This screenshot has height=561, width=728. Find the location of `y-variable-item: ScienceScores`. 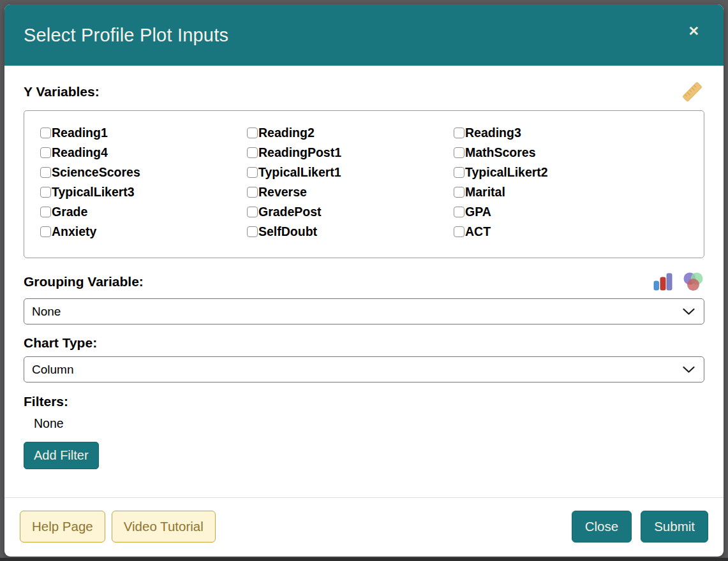

y-variable-item: ScienceScores is located at coordinates (144, 172).